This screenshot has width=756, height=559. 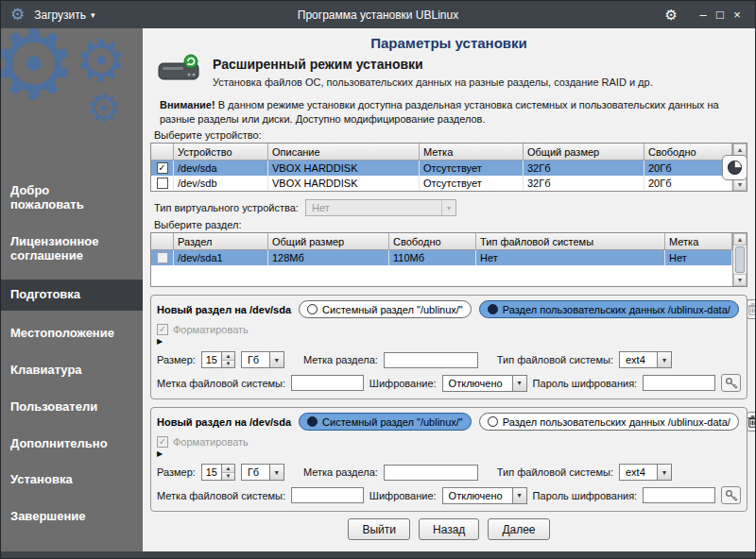 What do you see at coordinates (72, 480) in the screenshot?
I see `sidebar-item-installation: Установка` at bounding box center [72, 480].